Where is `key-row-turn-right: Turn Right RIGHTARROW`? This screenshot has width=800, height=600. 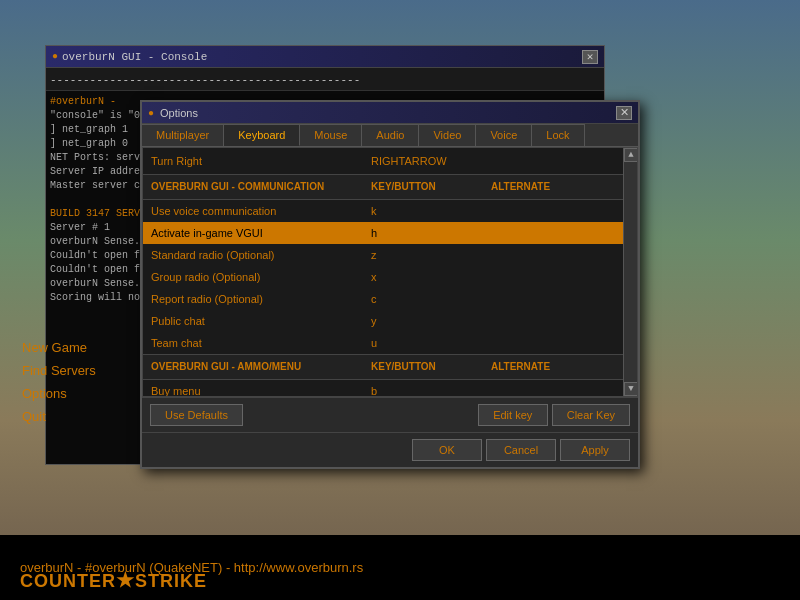 key-row-turn-right: Turn Right RIGHTARROW is located at coordinates (383, 161).